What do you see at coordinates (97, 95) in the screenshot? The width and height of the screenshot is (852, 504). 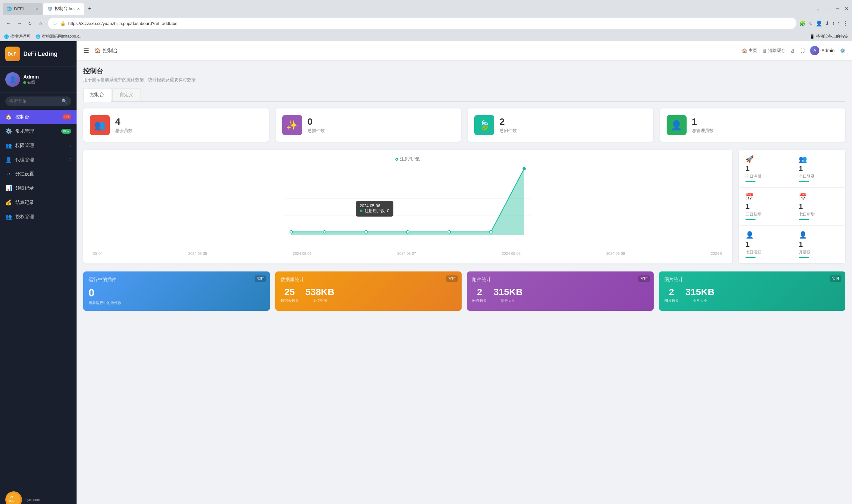 I see `tab-dashboard: 控制台` at bounding box center [97, 95].